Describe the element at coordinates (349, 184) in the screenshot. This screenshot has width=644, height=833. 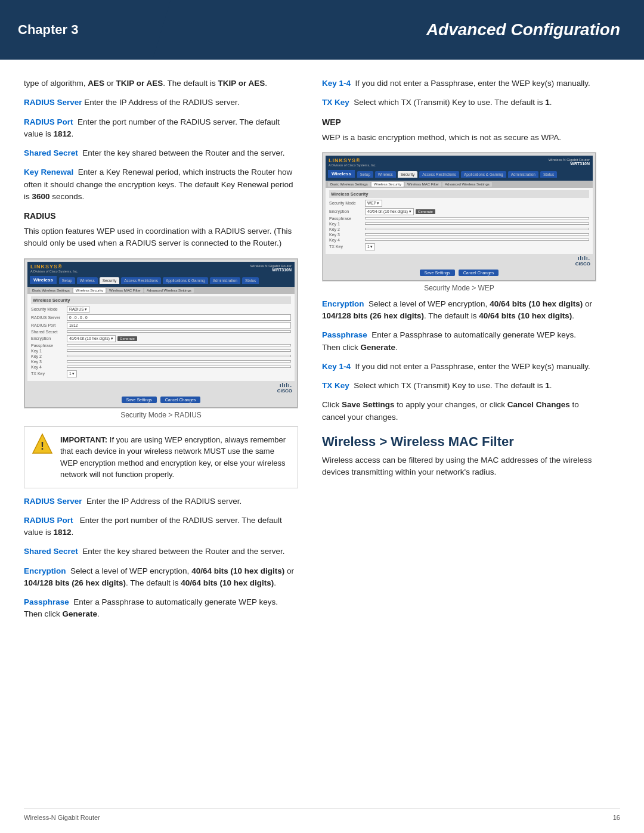
I see `rm-subtab-basic-2: Basic Wireless Settings` at that location.